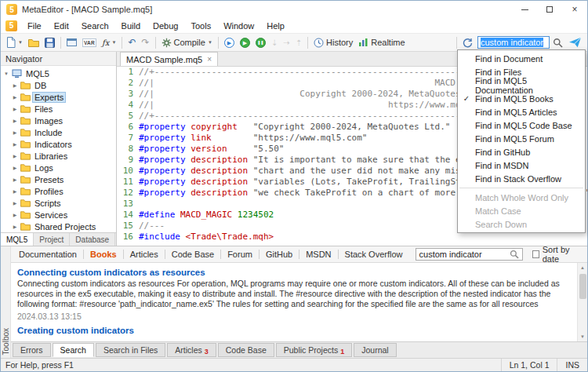  What do you see at coordinates (279, 254) in the screenshot?
I see `toolbox-tab-github: GitHub` at bounding box center [279, 254].